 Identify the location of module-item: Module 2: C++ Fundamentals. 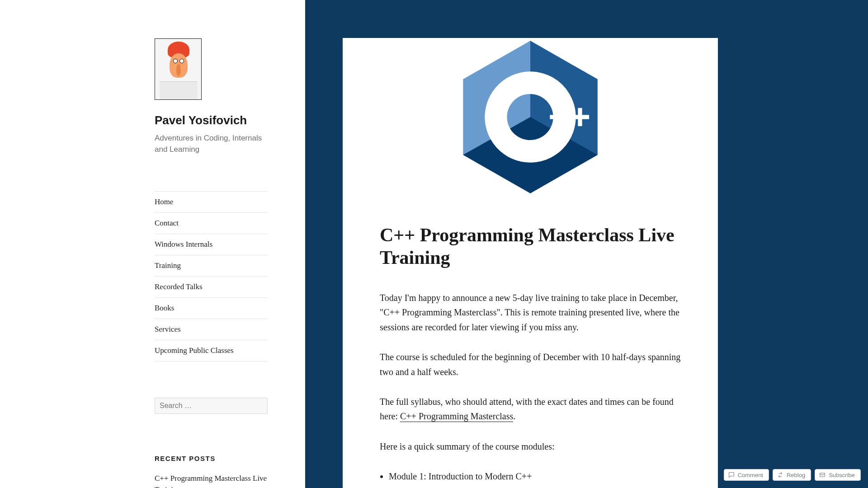
(535, 487).